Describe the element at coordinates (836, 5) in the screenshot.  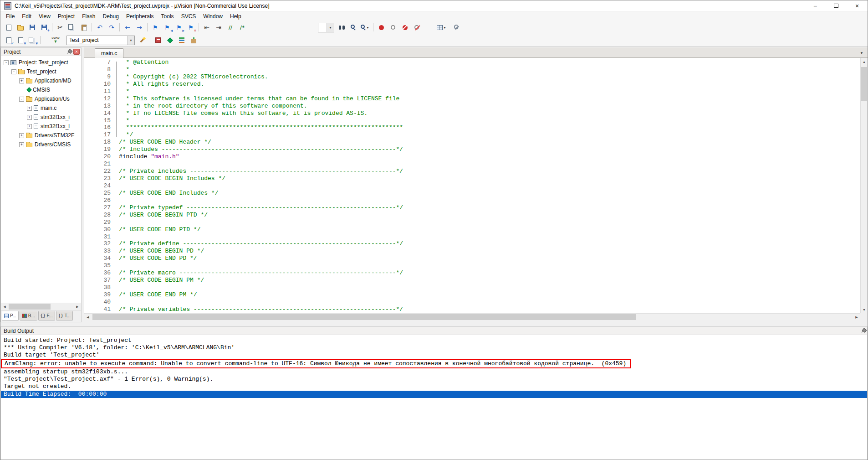
I see `maximize-button` at that location.